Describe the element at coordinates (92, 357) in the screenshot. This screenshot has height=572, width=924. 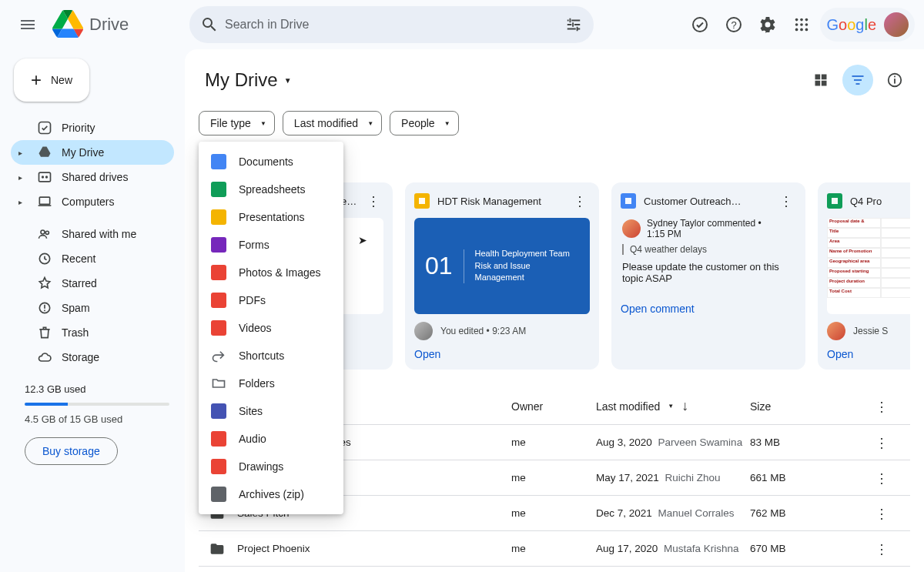
I see `sidebar-item-storage: ▸Storage` at that location.